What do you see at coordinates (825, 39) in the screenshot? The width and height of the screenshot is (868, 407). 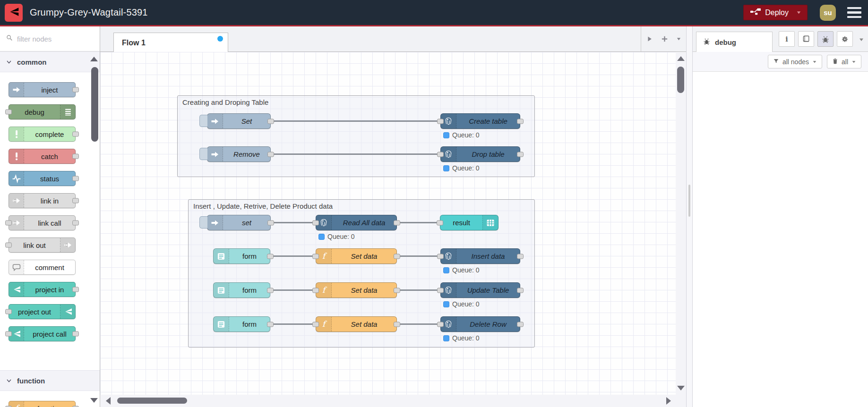 I see `sidebar-tool-debug` at bounding box center [825, 39].